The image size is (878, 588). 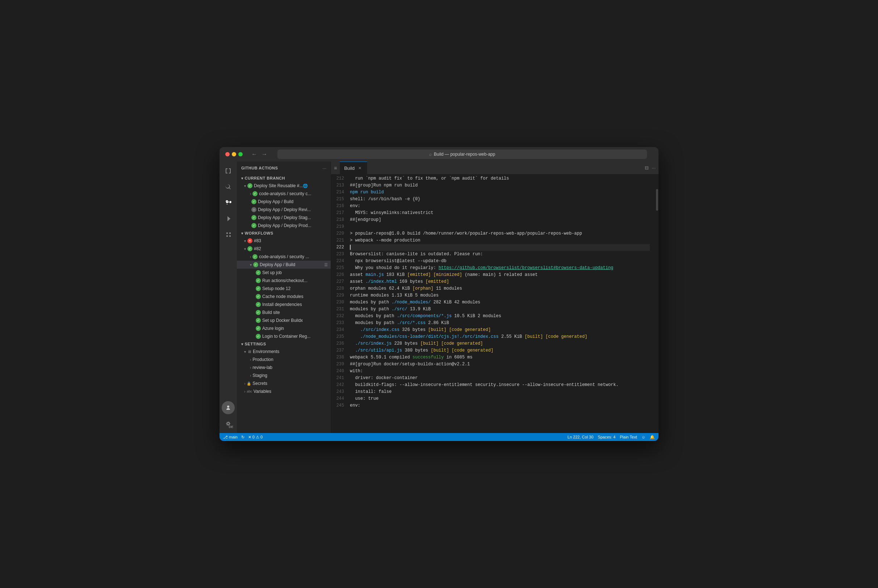 I want to click on forward-arrow: →, so click(x=264, y=154).